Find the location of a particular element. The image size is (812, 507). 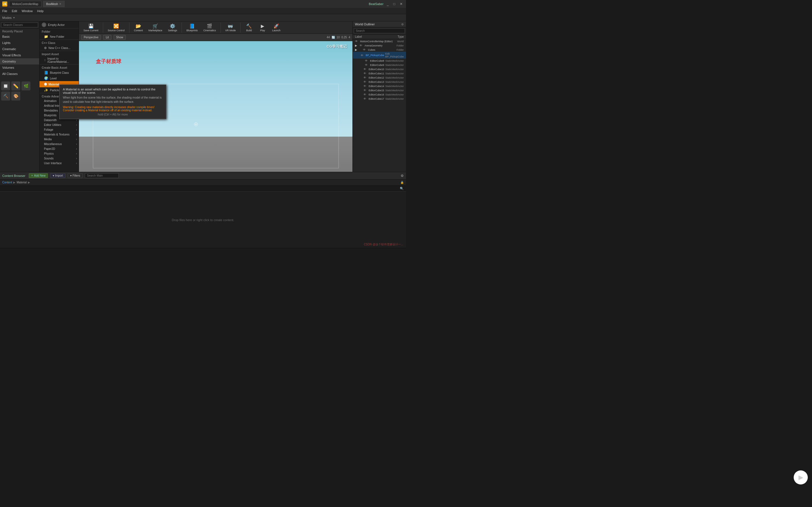

nav-all-classes: All Classes is located at coordinates (19, 74).